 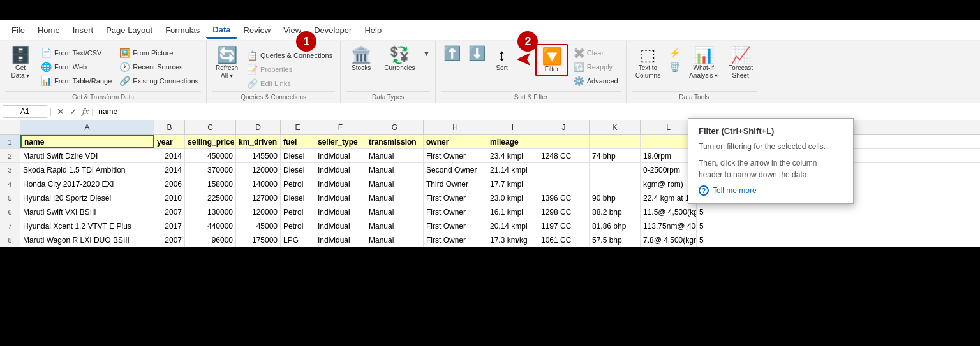 What do you see at coordinates (258, 184) in the screenshot?
I see `table-cell: 140000` at bounding box center [258, 184].